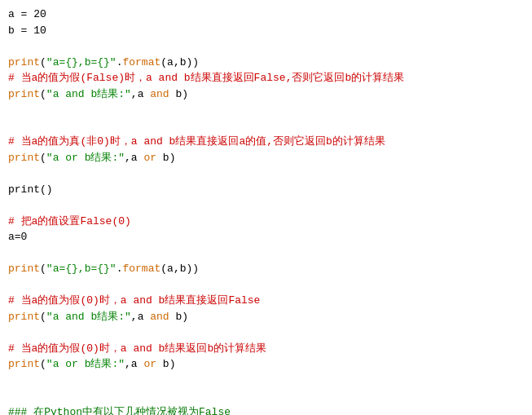 Image resolution: width=532 pixels, height=415 pixels. I want to click on code-text: ### 在Python中有以下几种情况被视为False, so click(119, 411).